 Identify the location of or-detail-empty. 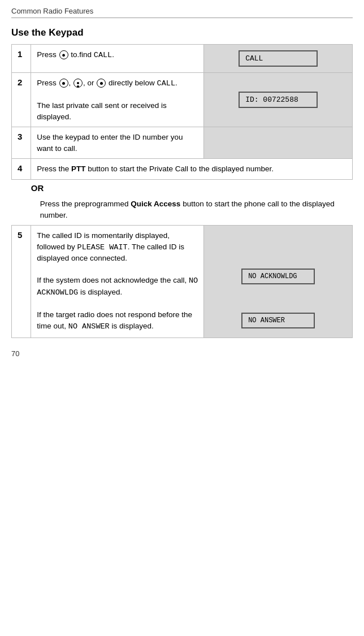
(21, 210).